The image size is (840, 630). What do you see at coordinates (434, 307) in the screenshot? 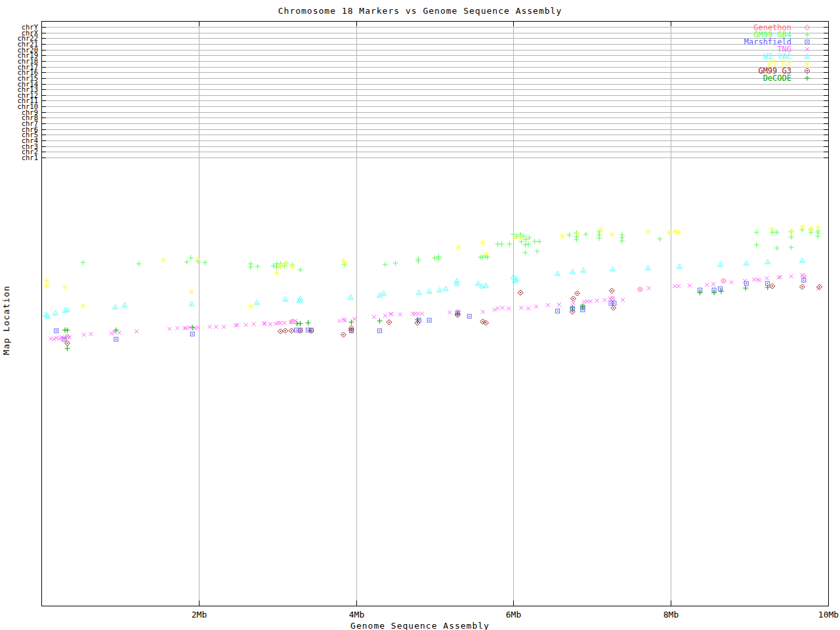
I see `series-tng` at bounding box center [434, 307].